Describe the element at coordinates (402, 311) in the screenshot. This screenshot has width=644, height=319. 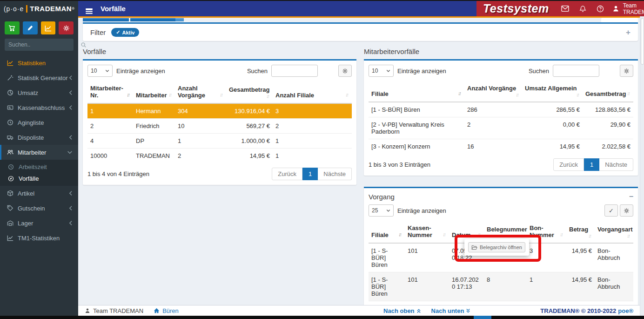
I see `scroll-to-top-link: Nach oben` at that location.